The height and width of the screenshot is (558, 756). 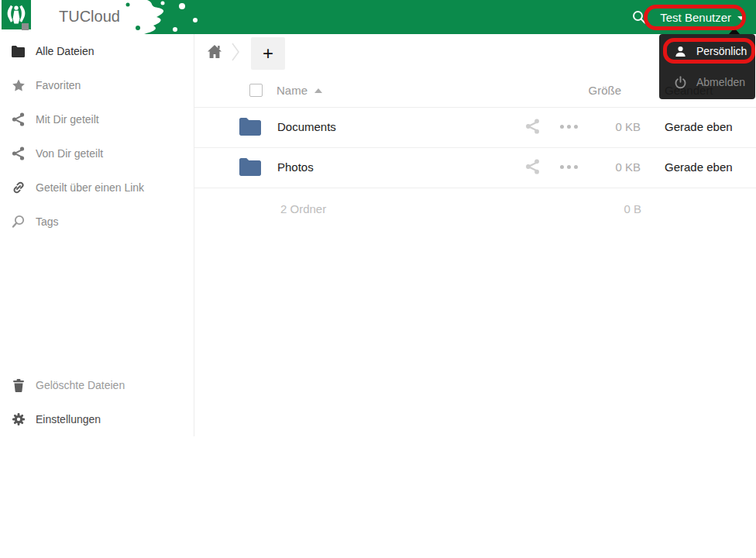 What do you see at coordinates (604, 90) in the screenshot?
I see `column-header-size: Größe` at bounding box center [604, 90].